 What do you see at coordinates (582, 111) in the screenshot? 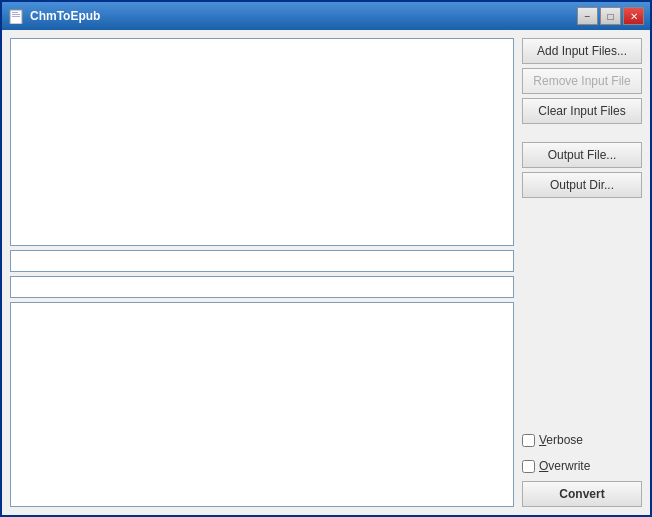
I see `clear-input-files-button: Clear Input Files` at bounding box center [582, 111].